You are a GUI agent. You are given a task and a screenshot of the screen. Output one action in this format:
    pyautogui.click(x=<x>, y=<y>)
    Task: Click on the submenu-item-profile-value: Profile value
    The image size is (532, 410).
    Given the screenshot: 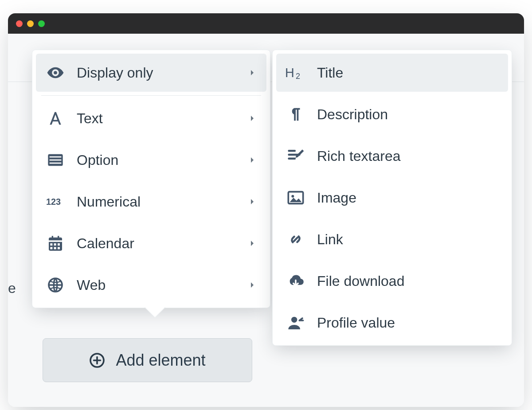 What is the action you would take?
    pyautogui.click(x=392, y=323)
    